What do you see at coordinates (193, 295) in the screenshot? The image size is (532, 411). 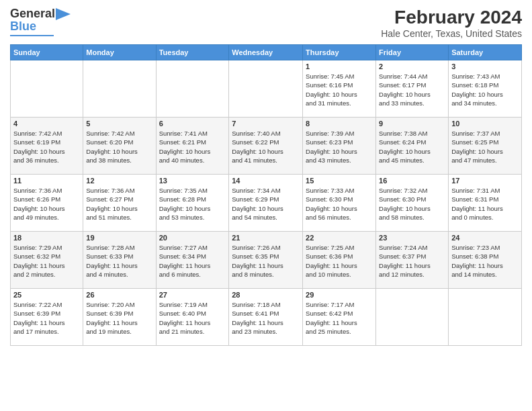 I see `day-number: 27` at bounding box center [193, 295].